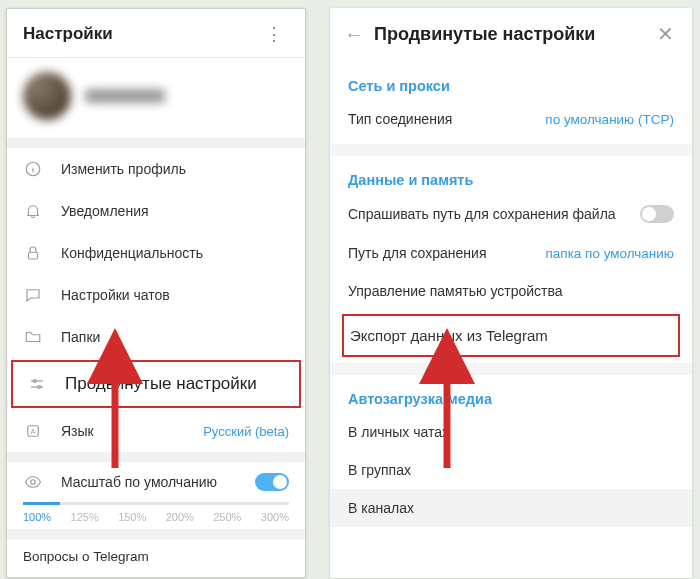 The height and width of the screenshot is (579, 700). What do you see at coordinates (156, 211) in the screenshot?
I see `item-notifications: Уведомления` at bounding box center [156, 211].